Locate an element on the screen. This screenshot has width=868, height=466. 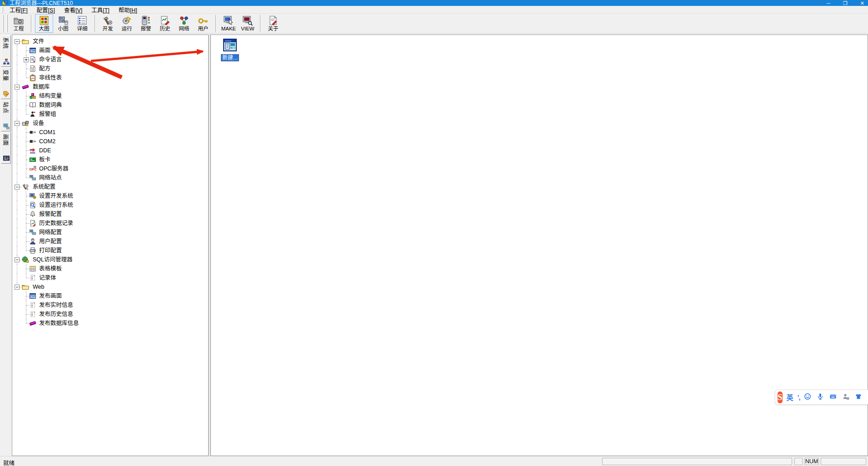
tree-item: 配方 is located at coordinates (110, 69).